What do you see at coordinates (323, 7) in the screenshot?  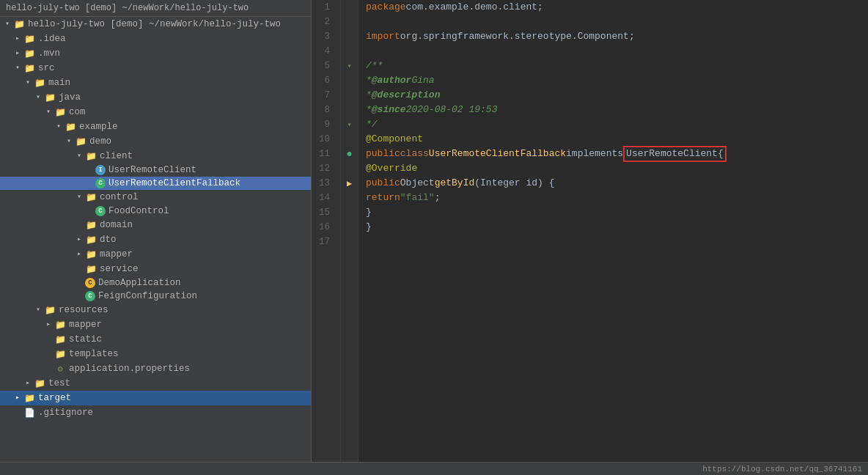 I see `line-number: 1` at bounding box center [323, 7].